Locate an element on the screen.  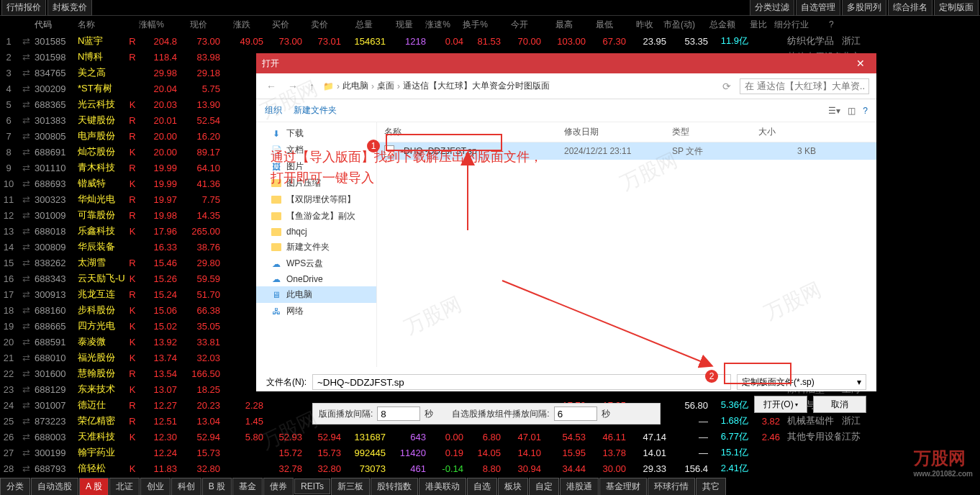
bottom-tab: 其它 is located at coordinates (711, 486).